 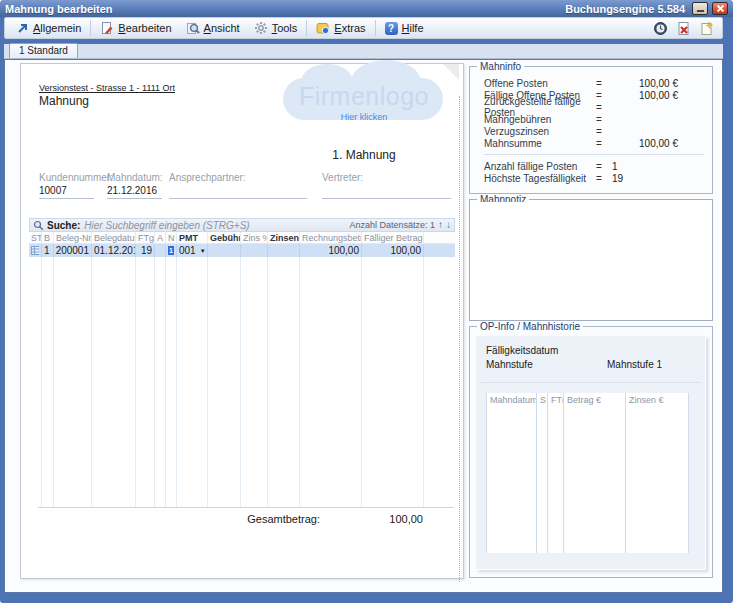 What do you see at coordinates (625, 9) in the screenshot?
I see `app-version: Buchungsengine 5.584` at bounding box center [625, 9].